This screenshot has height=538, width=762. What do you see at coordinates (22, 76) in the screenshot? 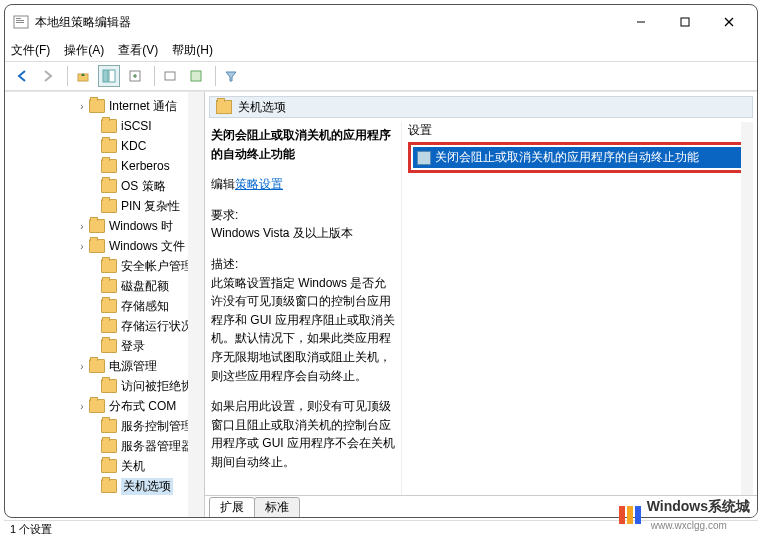
I see `back-button` at bounding box center [22, 76].